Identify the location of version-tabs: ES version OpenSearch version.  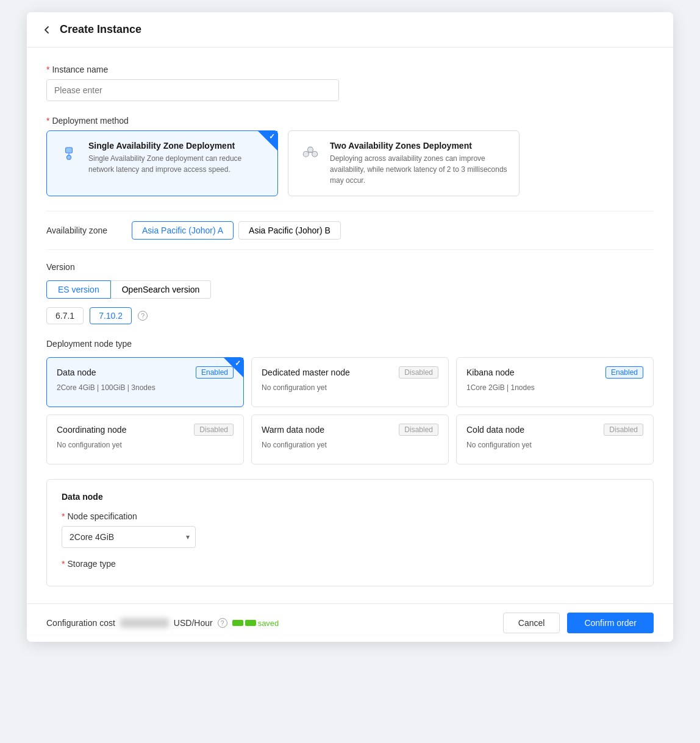
(350, 290).